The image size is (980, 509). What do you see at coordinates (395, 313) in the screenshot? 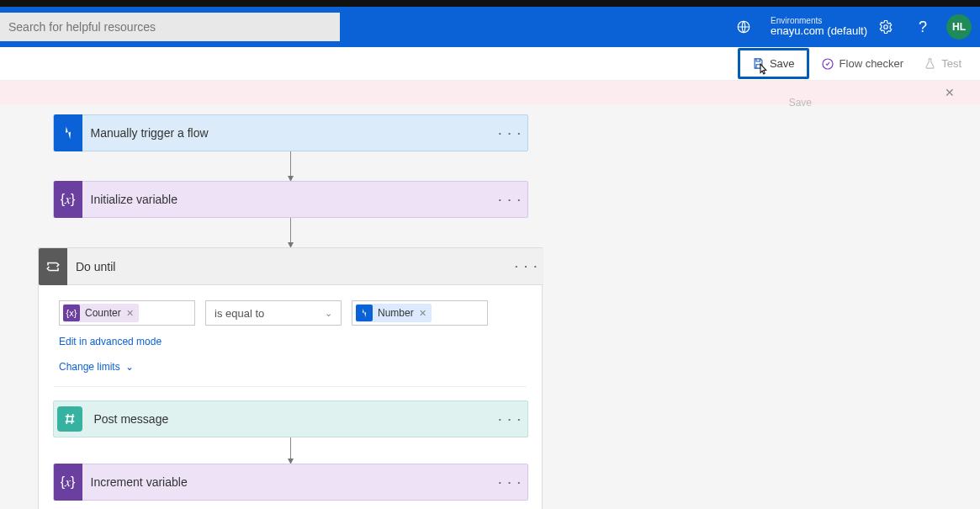
I see `token-number-label: Number` at bounding box center [395, 313].